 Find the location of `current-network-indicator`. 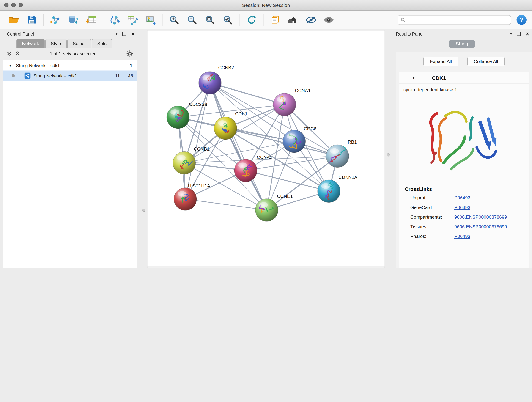

current-network-indicator is located at coordinates (13, 76).